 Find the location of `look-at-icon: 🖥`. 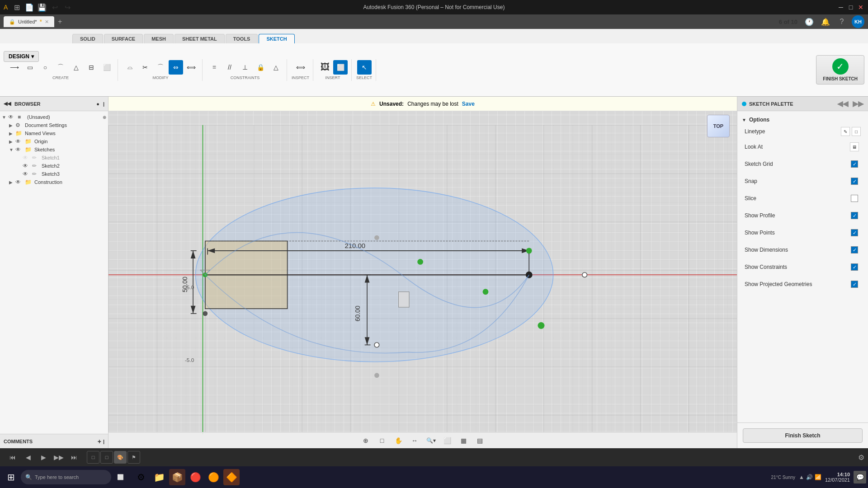

look-at-icon: 🖥 is located at coordinates (854, 147).